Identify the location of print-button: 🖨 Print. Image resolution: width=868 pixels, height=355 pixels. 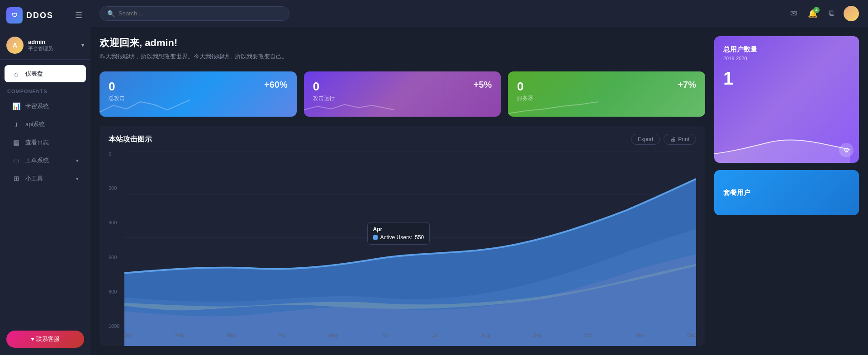
(680, 139).